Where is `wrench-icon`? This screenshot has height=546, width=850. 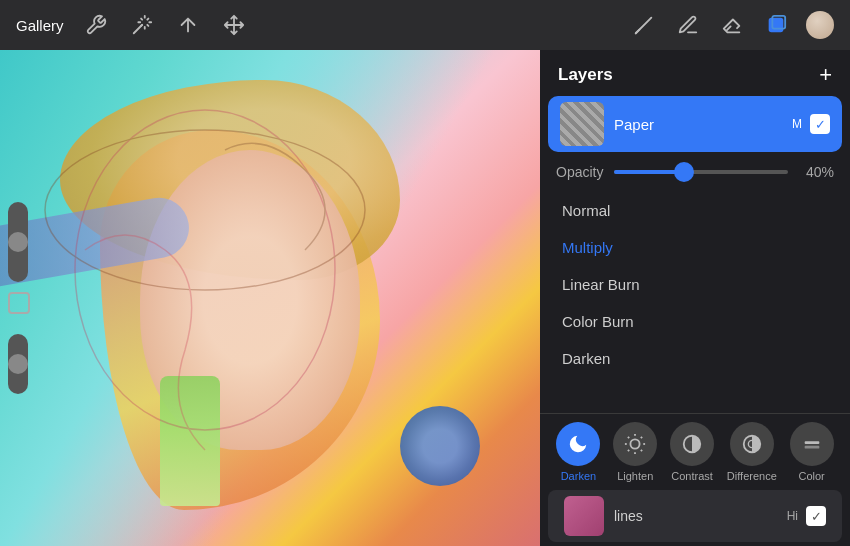
wrench-icon is located at coordinates (96, 25).